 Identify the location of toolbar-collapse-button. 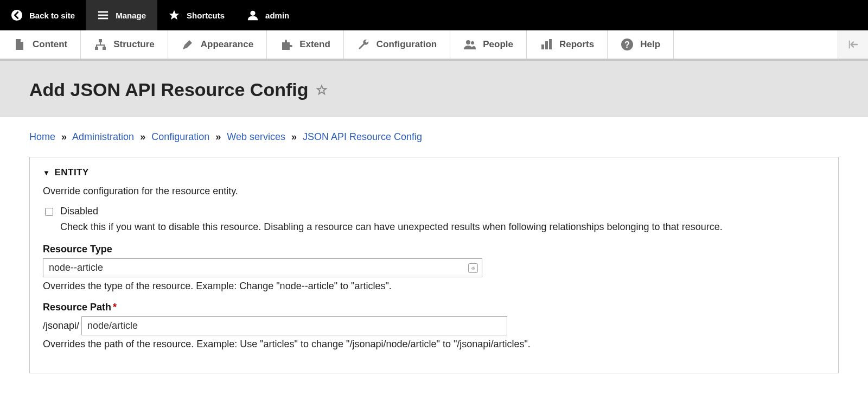
(853, 44).